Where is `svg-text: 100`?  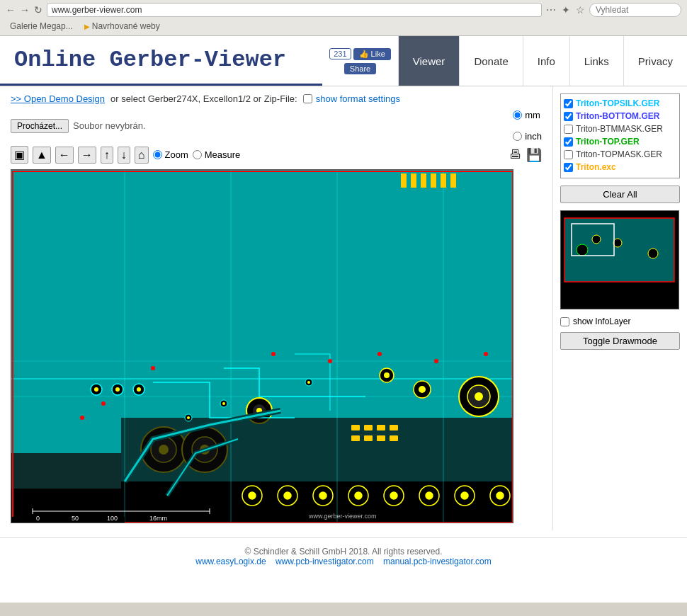 svg-text: 100 is located at coordinates (112, 518).